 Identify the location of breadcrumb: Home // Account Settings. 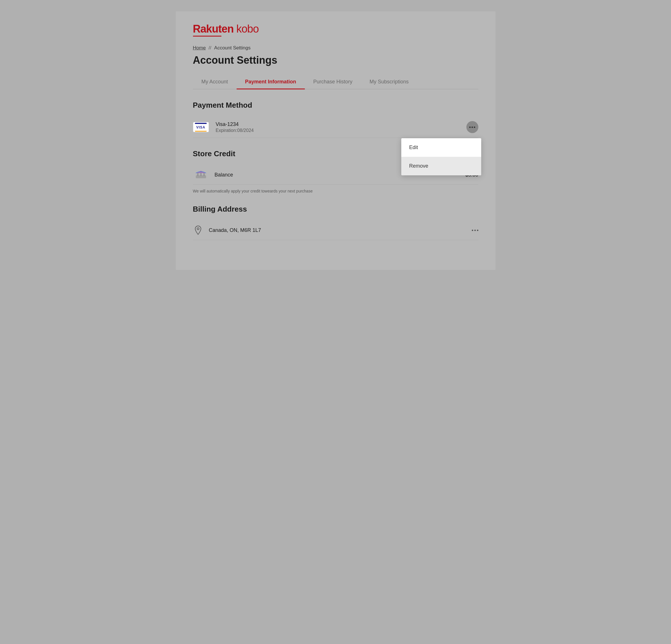
(336, 48).